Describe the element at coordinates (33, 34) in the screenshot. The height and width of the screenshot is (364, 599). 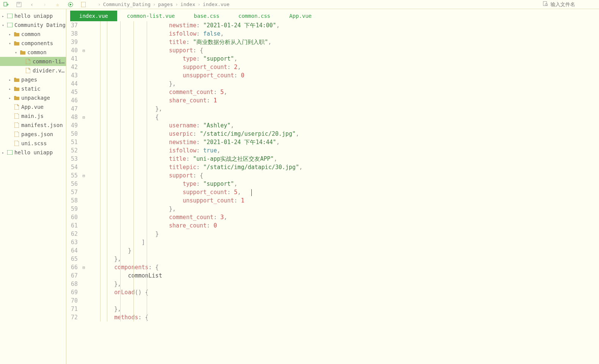
I see `tree-item-common: ▸common` at that location.